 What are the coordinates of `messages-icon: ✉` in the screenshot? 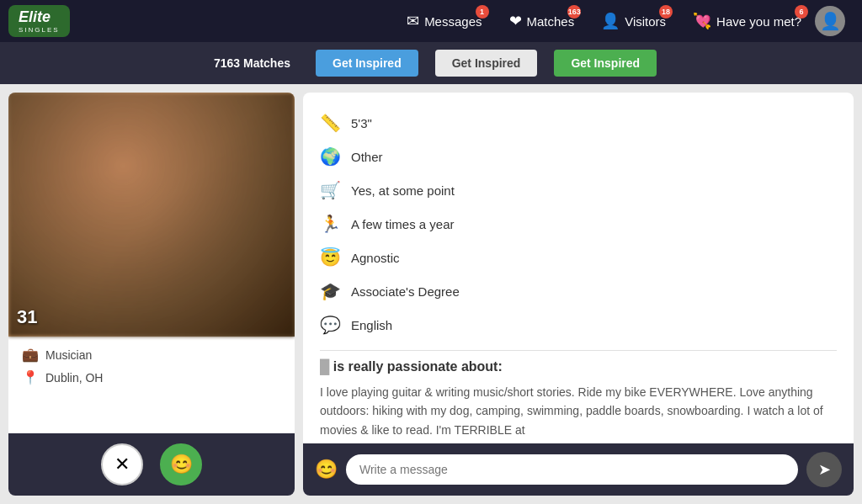 It's located at (412, 21).